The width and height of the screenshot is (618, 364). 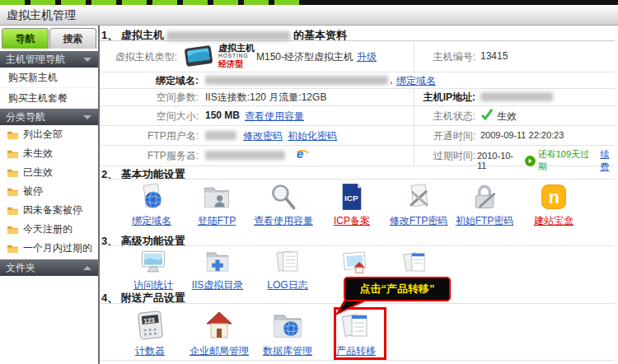 What do you see at coordinates (49, 268) in the screenshot?
I see `sidebar-section-folders: 文件夹` at bounding box center [49, 268].